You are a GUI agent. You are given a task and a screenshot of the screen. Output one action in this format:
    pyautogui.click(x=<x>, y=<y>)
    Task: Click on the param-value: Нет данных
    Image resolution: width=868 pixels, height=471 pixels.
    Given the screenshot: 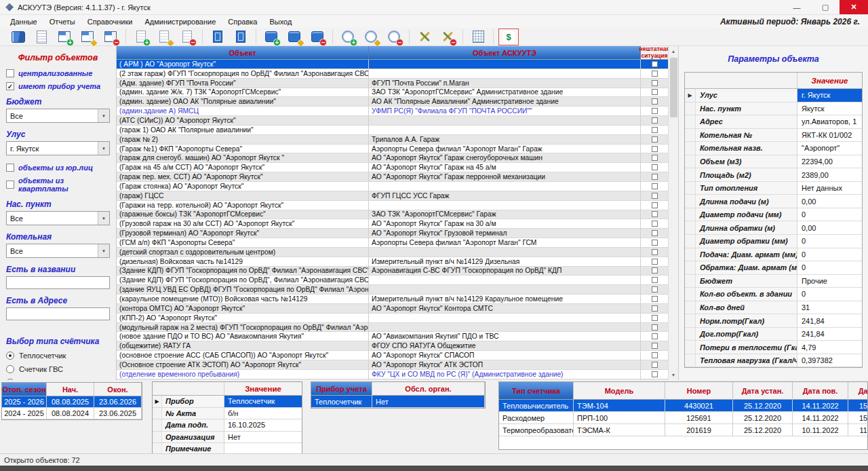 What is the action you would take?
    pyautogui.click(x=830, y=189)
    